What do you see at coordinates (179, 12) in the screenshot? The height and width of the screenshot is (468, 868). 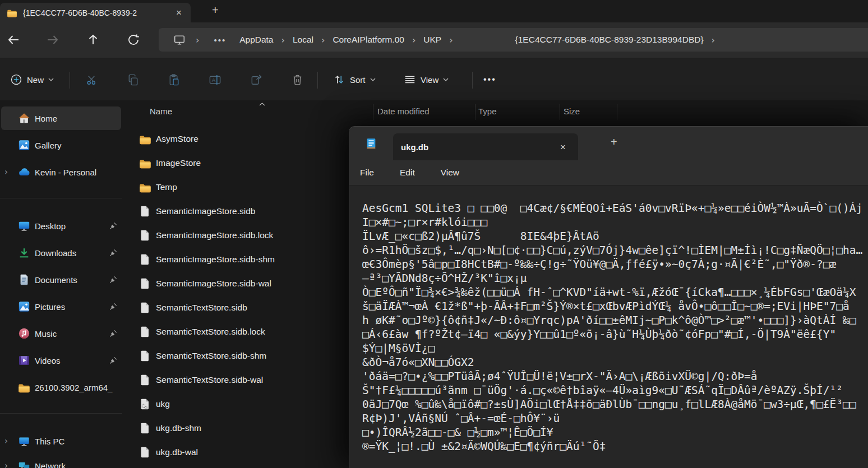 I see `tab-close-icon: ×` at bounding box center [179, 12].